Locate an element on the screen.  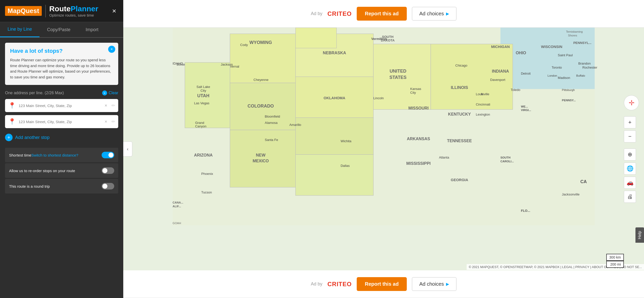
address-label: One address per line. (2/26 Max) is located at coordinates (34, 93).